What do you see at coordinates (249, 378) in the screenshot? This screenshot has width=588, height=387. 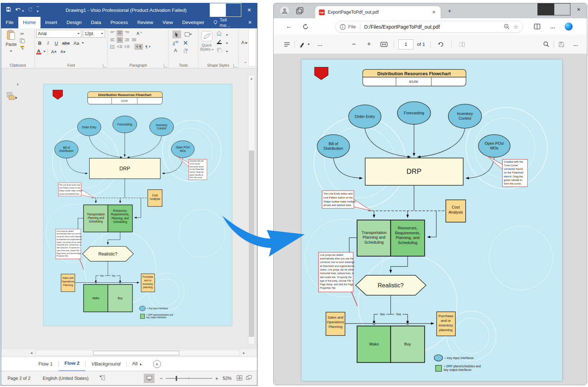 I see `switch-windows-icon` at bounding box center [249, 378].